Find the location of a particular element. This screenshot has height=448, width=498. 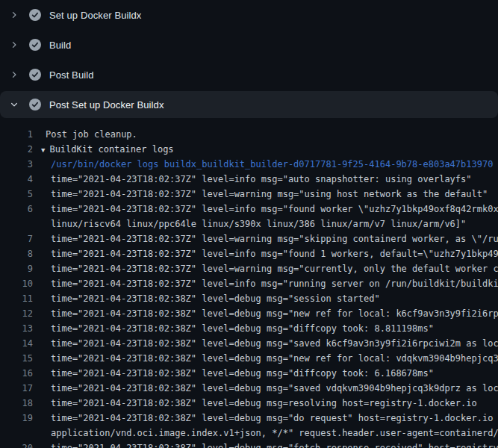

log-row: 4time="2021-04-23T18:02:37Z" level=info … is located at coordinates (249, 179).